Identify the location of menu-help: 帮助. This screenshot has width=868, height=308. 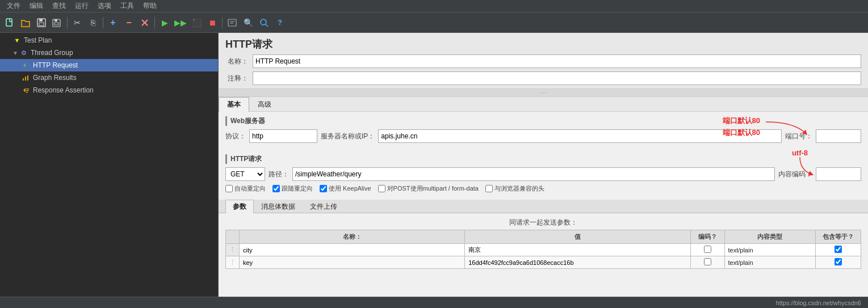
(150, 6).